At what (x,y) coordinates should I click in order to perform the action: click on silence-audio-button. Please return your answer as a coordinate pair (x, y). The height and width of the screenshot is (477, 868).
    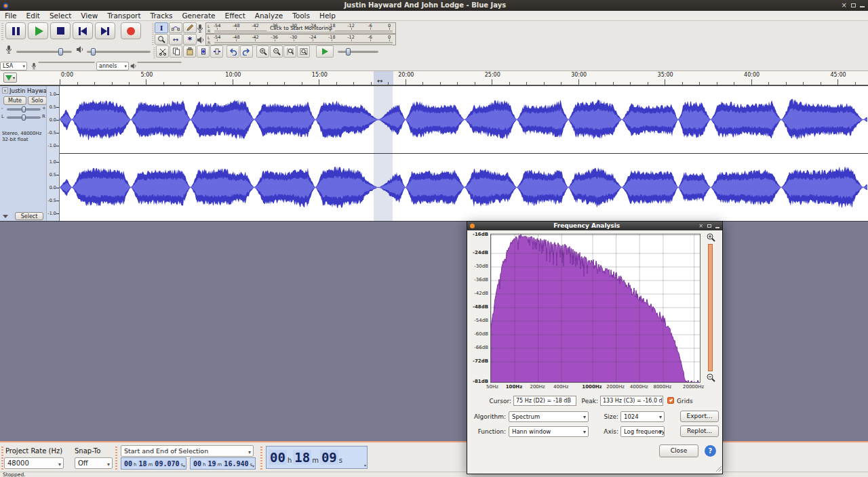
    Looking at the image, I should click on (217, 51).